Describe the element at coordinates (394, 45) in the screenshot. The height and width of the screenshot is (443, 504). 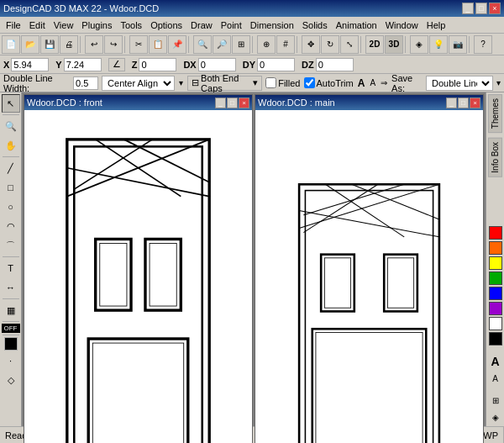
I see `3d-button: 3D` at that location.